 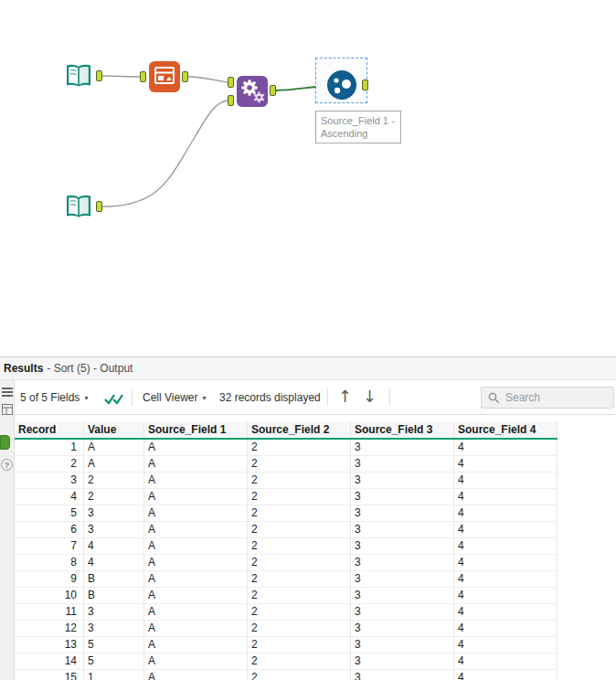 I want to click on input-anchor, so click(x=143, y=77).